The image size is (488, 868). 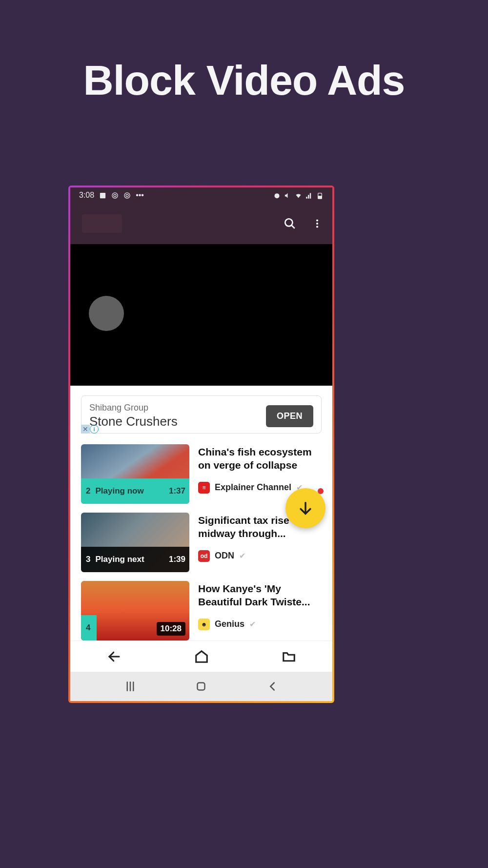 I want to click on video-player, so click(x=201, y=315).